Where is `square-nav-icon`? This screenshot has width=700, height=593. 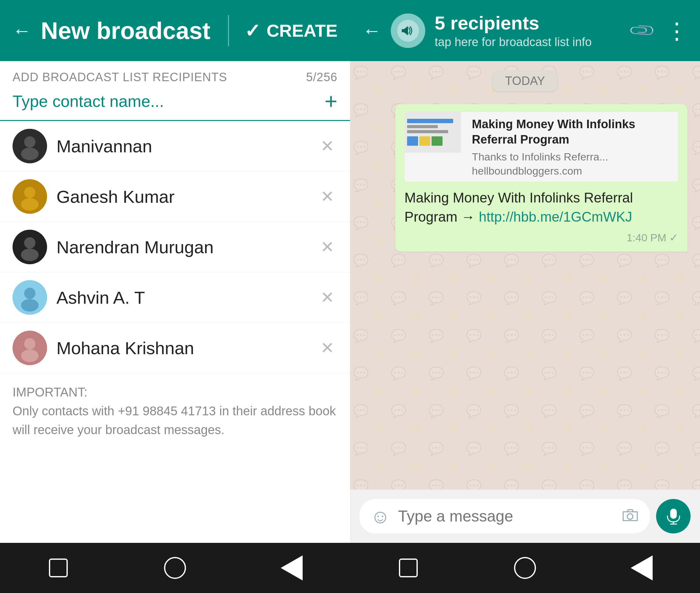 square-nav-icon is located at coordinates (58, 568).